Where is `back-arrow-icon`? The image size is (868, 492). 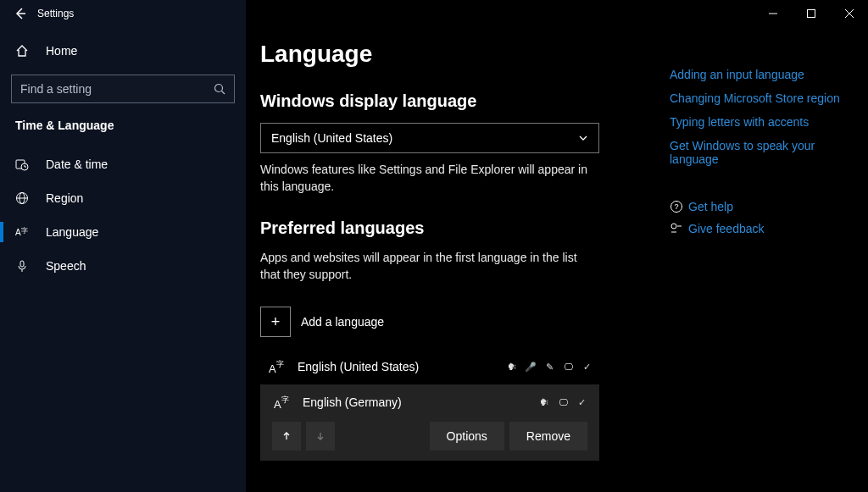
back-arrow-icon is located at coordinates (20, 14).